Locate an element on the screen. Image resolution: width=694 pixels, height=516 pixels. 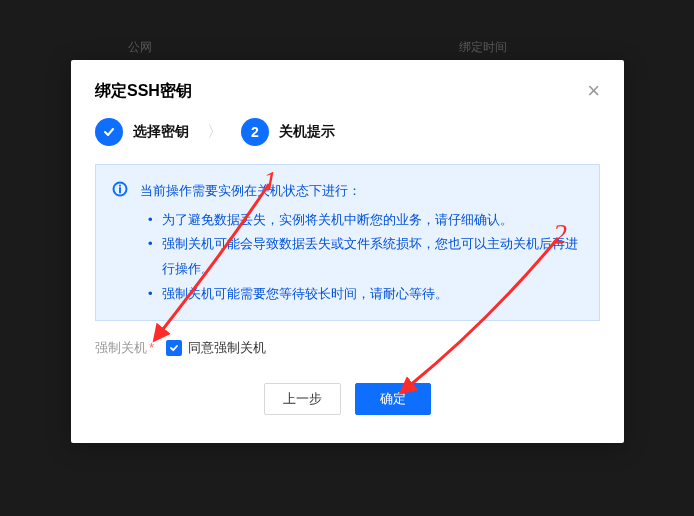
notice-item: 为了避免数据丢失，实例将关机中断您的业务，请仔细确认。 is located at coordinates (366, 220).